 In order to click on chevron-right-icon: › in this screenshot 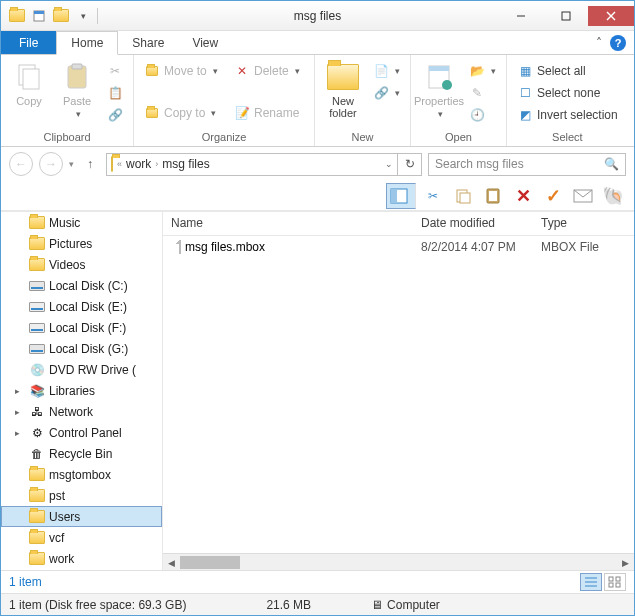, I will do `click(156, 164)`.